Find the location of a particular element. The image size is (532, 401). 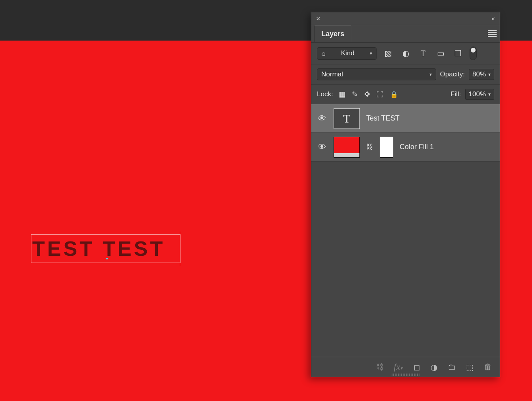

lock-label: Lock: is located at coordinates (325, 94).